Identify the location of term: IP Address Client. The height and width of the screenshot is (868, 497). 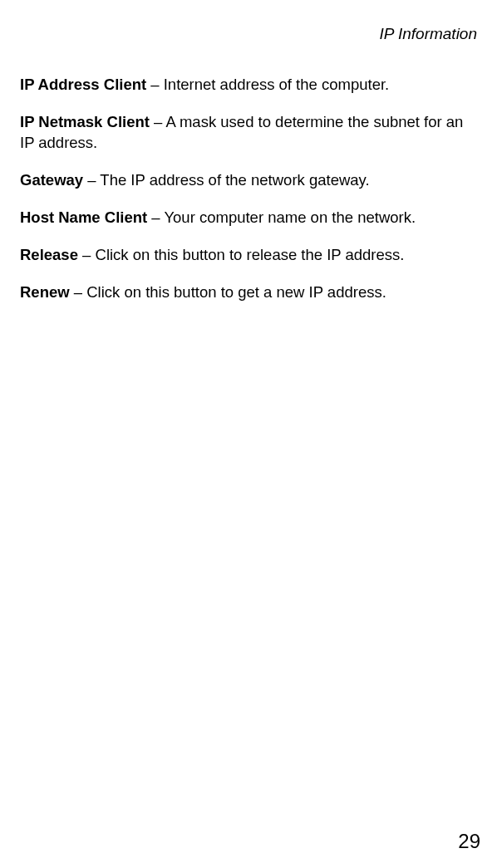
(83, 85).